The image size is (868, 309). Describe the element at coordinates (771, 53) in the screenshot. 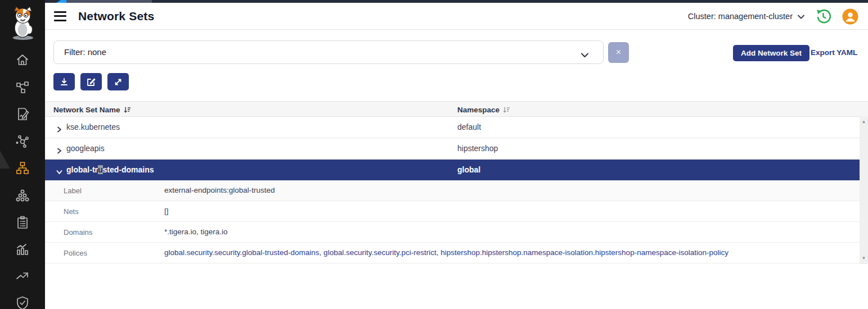

I see `add-network-set-button: Add Network Set` at that location.